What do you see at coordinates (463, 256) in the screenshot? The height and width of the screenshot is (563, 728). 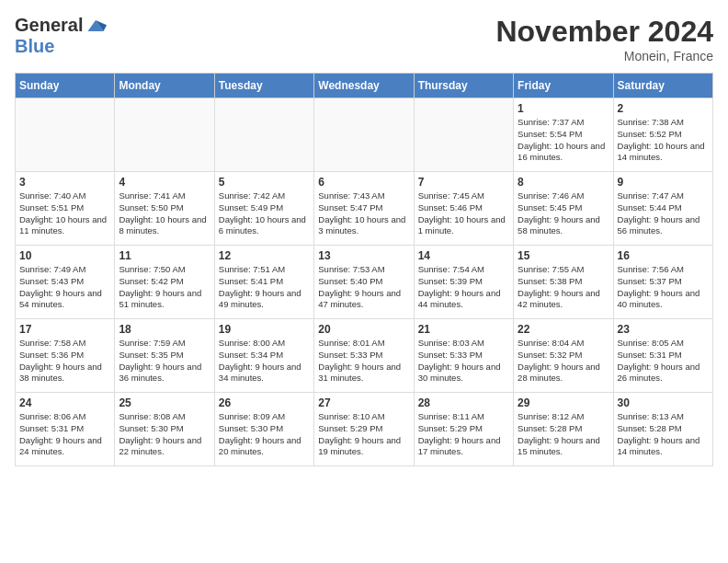 I see `day-number: 14` at bounding box center [463, 256].